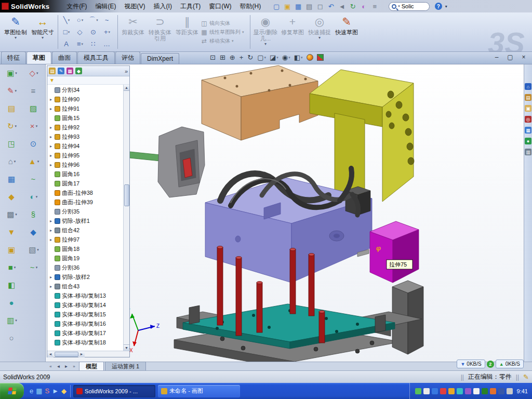 The width and height of the screenshot is (532, 399). Describe the element at coordinates (353, 6) in the screenshot. I see `toolbar-icon: ↻` at that location.